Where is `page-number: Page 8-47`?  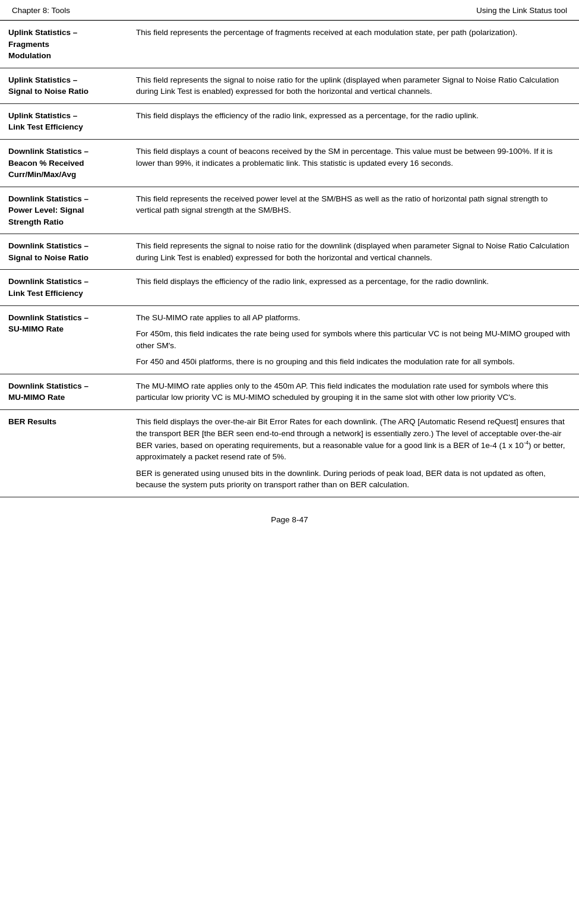
page-number: Page 8-47 is located at coordinates (289, 519).